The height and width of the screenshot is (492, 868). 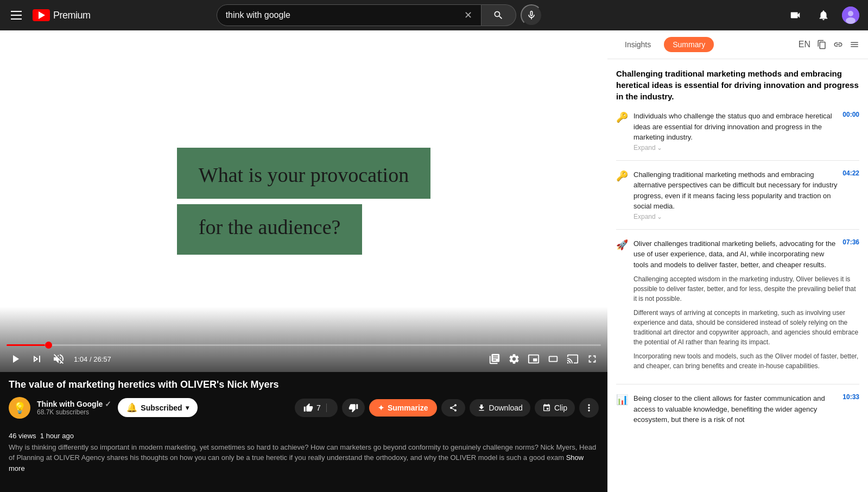 I want to click on slide-green-top: What is your provocation, so click(x=304, y=173).